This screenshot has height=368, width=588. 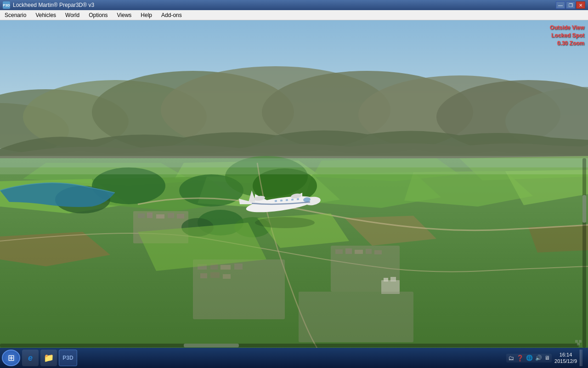 What do you see at coordinates (567, 36) in the screenshot?
I see `hud-camera-mode: Locked Spot` at bounding box center [567, 36].